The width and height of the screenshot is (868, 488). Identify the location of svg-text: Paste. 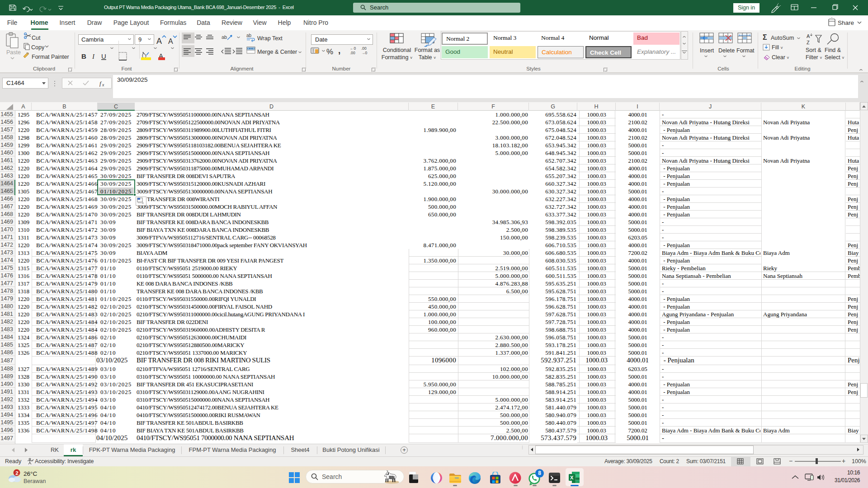
(14, 52).